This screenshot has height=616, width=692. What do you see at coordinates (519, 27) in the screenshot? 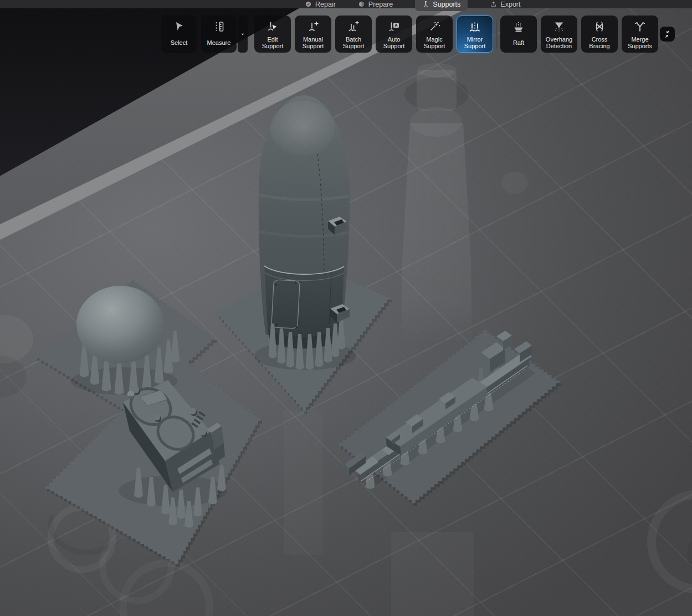
I see `raft-icon` at bounding box center [519, 27].